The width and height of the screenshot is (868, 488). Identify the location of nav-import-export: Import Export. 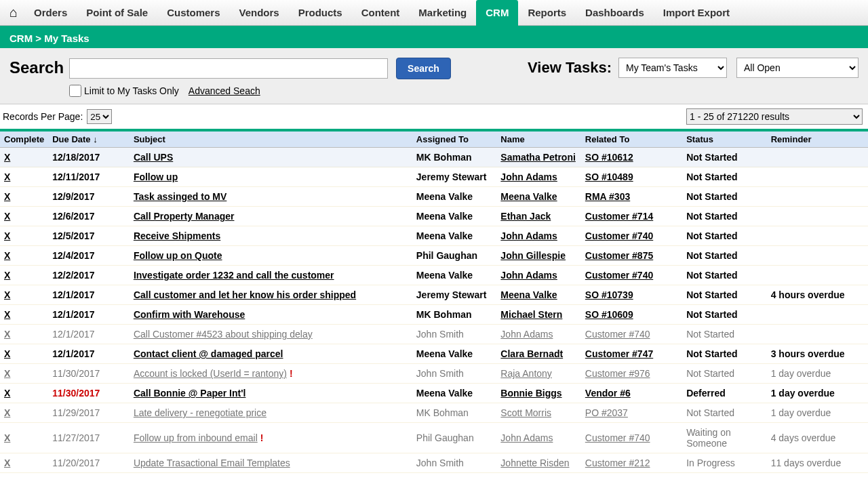
(696, 13).